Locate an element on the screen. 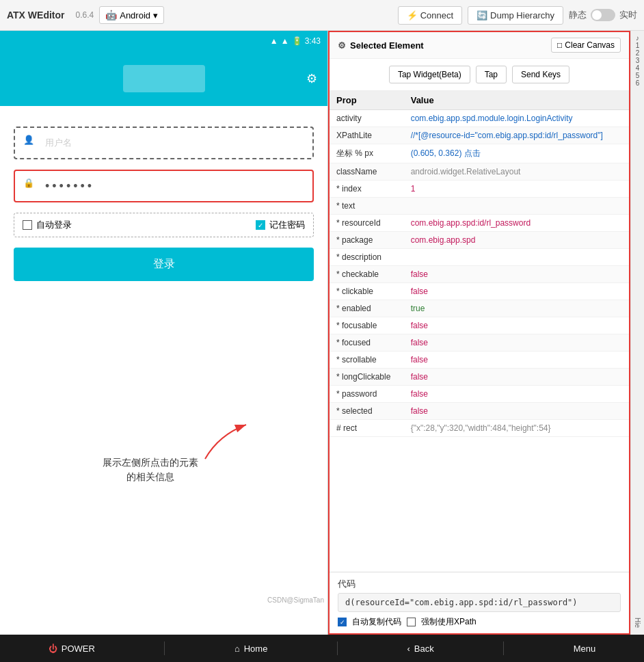 This screenshot has width=644, height=662. remember-pwd-checkbox: ✓ is located at coordinates (260, 225).